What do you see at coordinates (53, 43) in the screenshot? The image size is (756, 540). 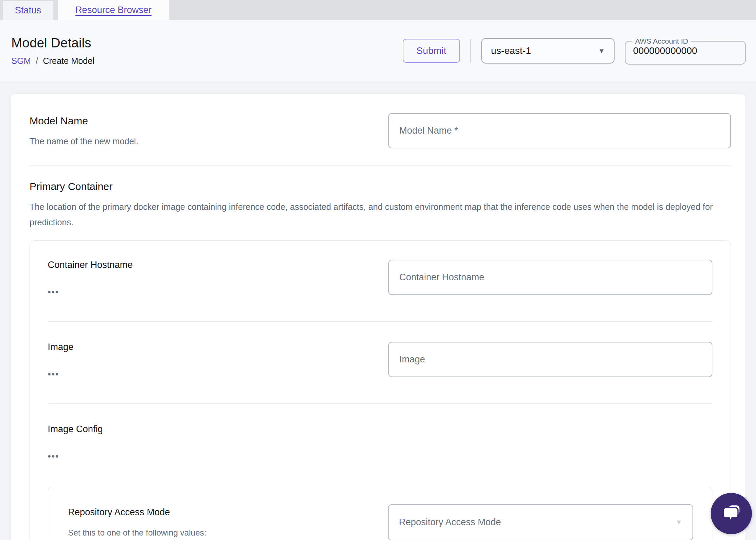 I see `page-title: Model Details` at bounding box center [53, 43].